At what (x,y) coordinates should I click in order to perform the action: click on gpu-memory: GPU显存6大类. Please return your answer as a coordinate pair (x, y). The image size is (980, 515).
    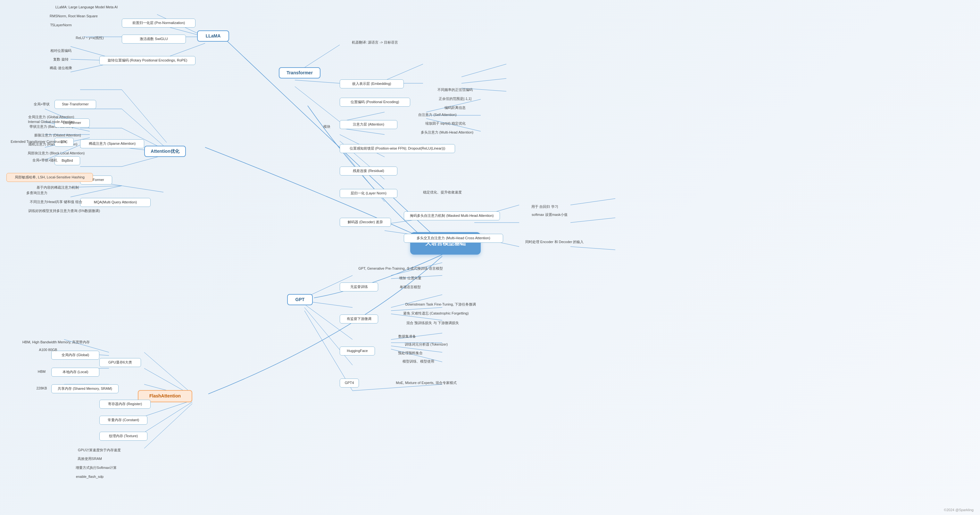
    Looking at the image, I should click on (120, 363).